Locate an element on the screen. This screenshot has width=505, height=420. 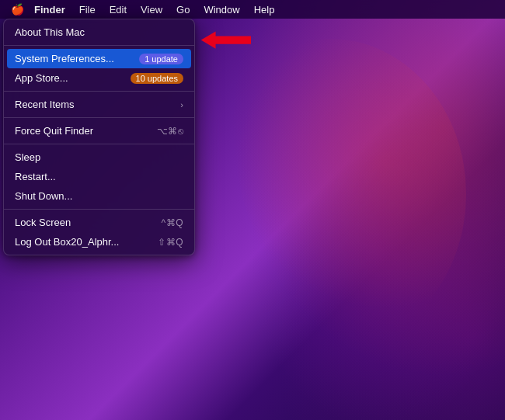
menu-item-app-store: App Store... 10 updates is located at coordinates (99, 78).